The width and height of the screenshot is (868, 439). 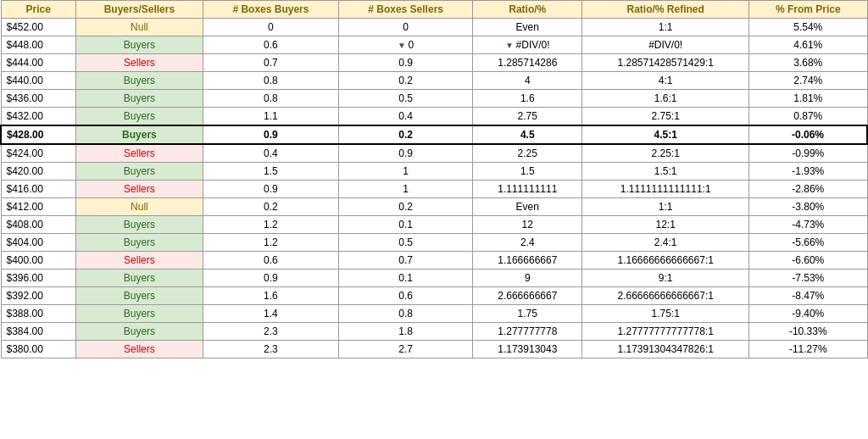 I want to click on boxes-sellers-cell: 0.7, so click(x=406, y=261).